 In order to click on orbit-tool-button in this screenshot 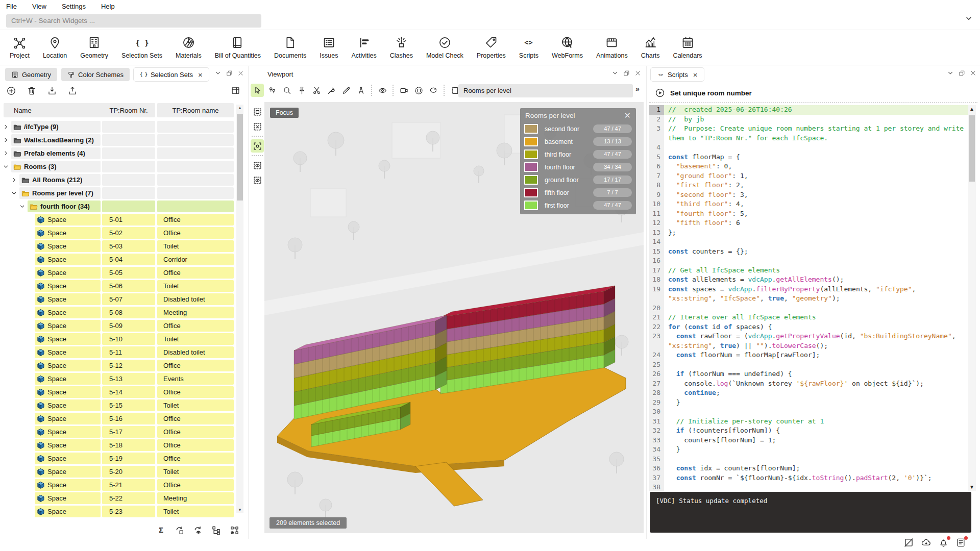, I will do `click(419, 90)`.